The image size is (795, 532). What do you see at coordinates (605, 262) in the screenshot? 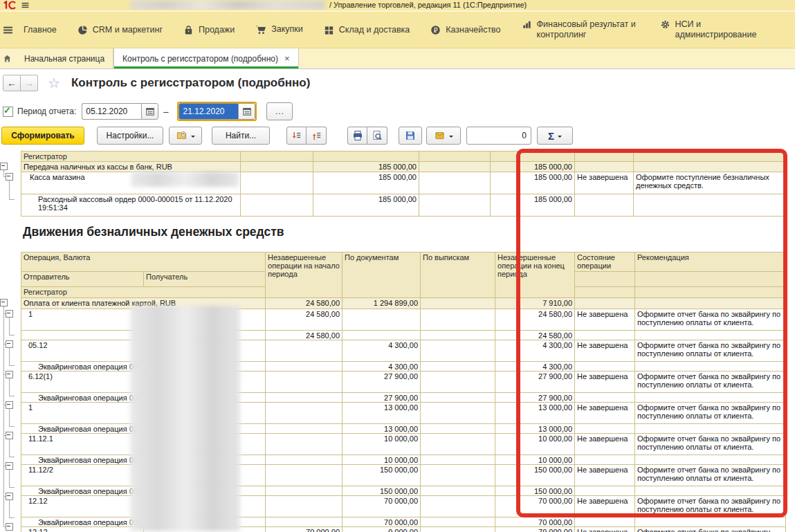
I see `report-cell: Состояние операции` at bounding box center [605, 262].